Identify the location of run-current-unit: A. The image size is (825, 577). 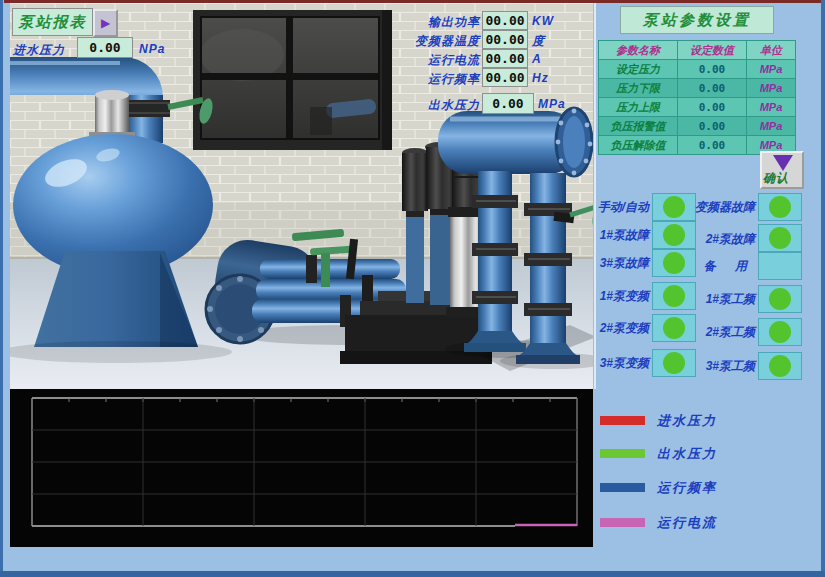
(537, 59).